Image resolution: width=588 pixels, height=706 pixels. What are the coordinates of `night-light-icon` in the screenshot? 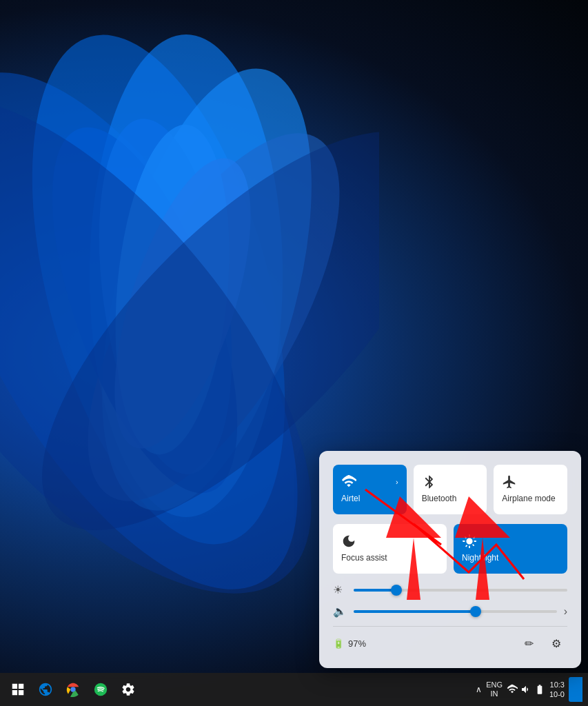 It's located at (469, 541).